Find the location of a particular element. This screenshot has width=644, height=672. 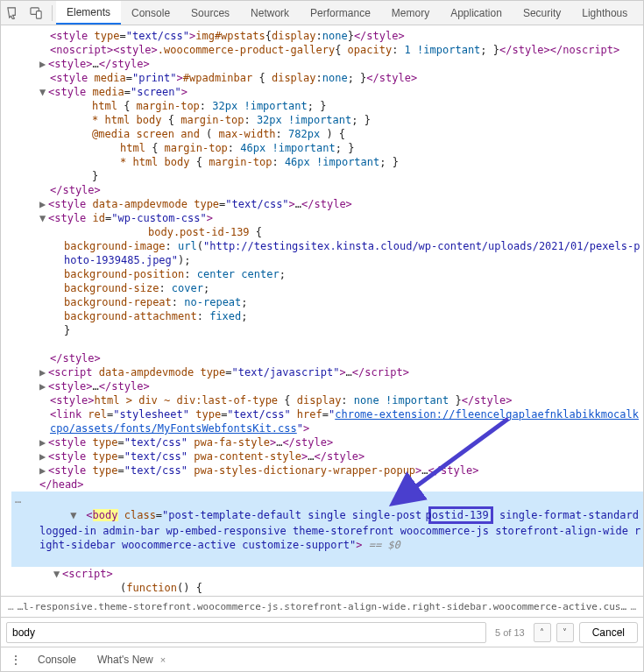

breadcrumb-bar: … …l-responsive.theme-storefront.woocomm… is located at coordinates (322, 606).